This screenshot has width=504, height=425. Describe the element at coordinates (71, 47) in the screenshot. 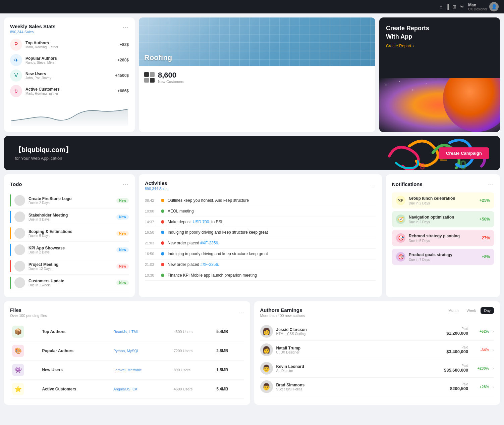

I see `top-authors-sub: Mark, Rowling, Esther` at that location.